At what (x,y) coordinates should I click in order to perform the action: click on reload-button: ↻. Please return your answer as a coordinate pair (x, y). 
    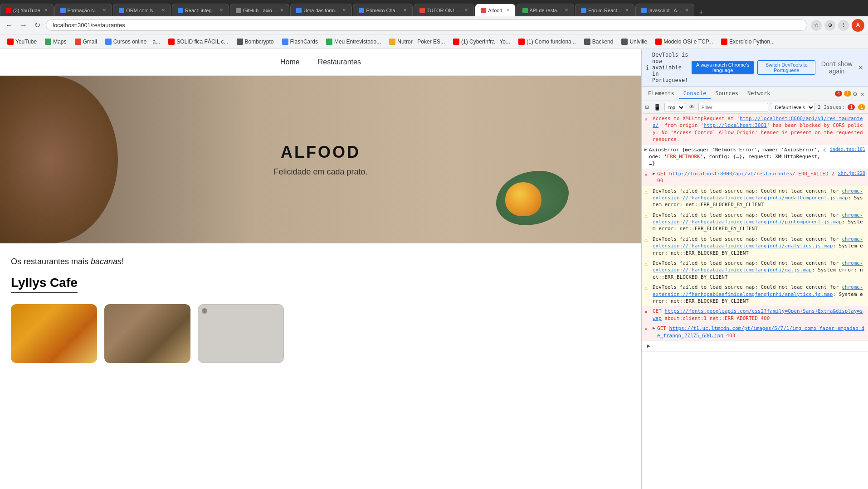
    Looking at the image, I should click on (37, 25).